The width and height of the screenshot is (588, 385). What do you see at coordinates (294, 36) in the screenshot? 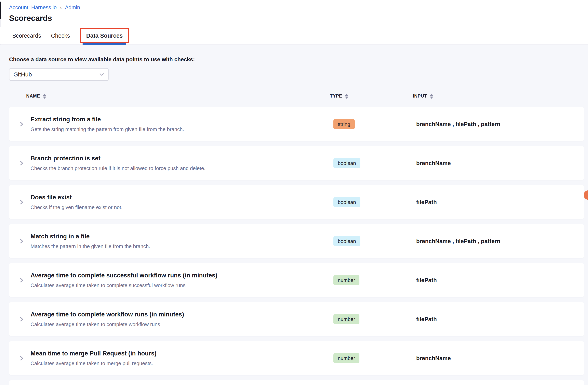
I see `tab-bar: Scorecards Checks Data Sources` at bounding box center [294, 36].